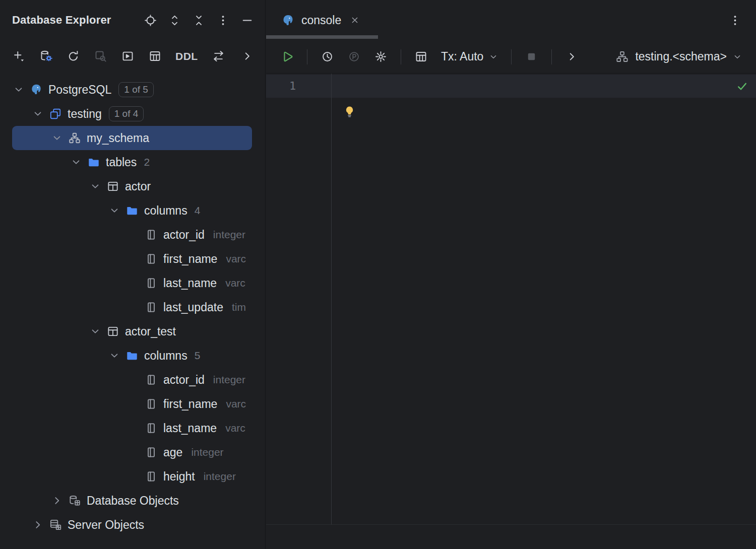 Image resolution: width=756 pixels, height=549 pixels. Describe the element at coordinates (350, 112) in the screenshot. I see `intention-bulb-icon` at that location.